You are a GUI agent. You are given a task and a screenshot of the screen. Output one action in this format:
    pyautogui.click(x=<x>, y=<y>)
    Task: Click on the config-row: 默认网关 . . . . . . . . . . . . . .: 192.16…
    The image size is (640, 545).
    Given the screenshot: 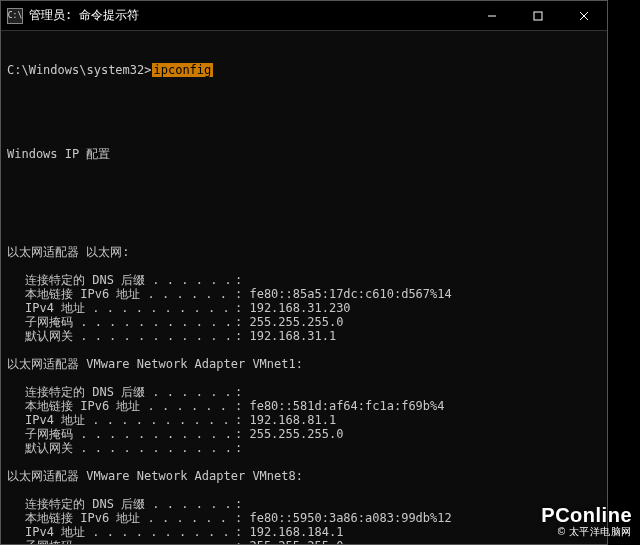 What is the action you would take?
    pyautogui.click(x=304, y=336)
    